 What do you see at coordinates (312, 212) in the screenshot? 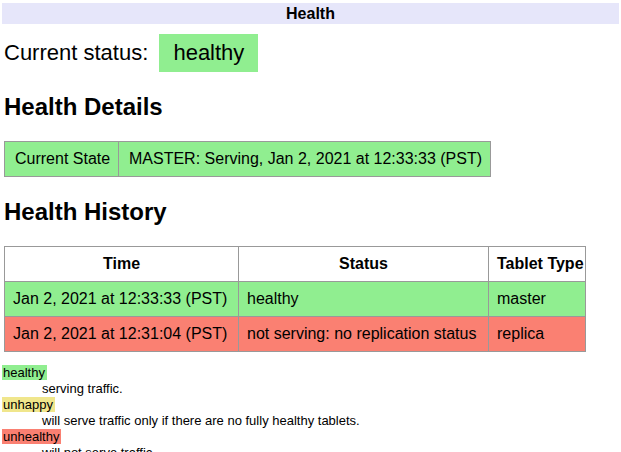
I see `health-history-heading: Health History` at bounding box center [312, 212].